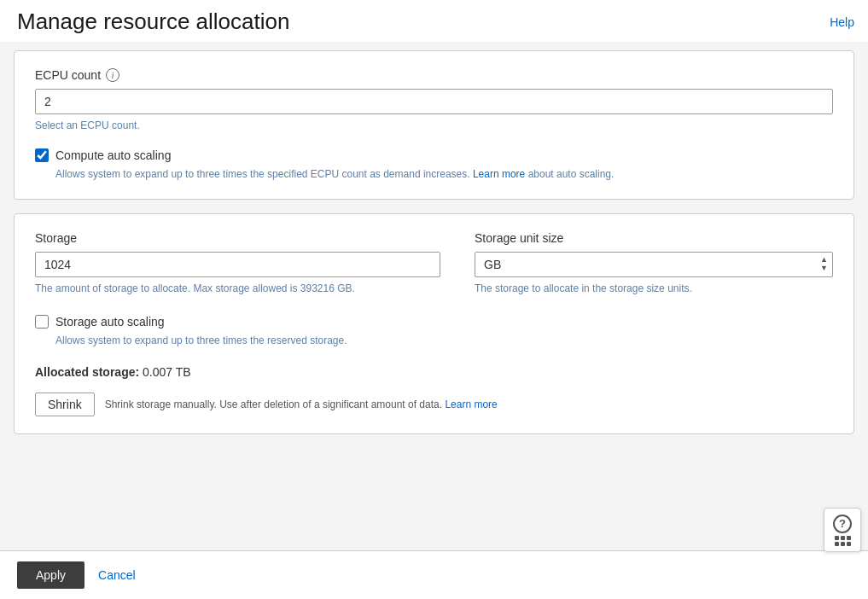 The width and height of the screenshot is (868, 599). What do you see at coordinates (434, 404) in the screenshot?
I see `shrink-row: Shrink Shrink storage manually. Use afte…` at bounding box center [434, 404].